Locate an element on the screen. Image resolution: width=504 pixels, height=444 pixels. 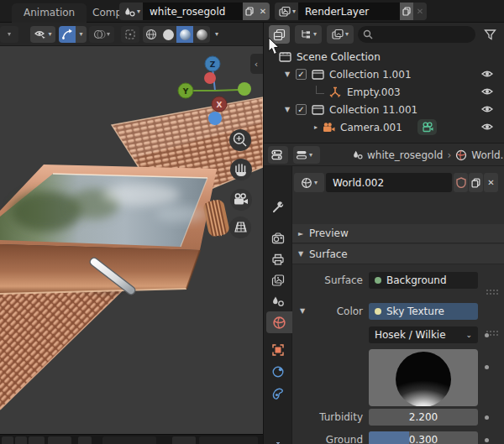
tab-constraints is located at coordinates (278, 394).